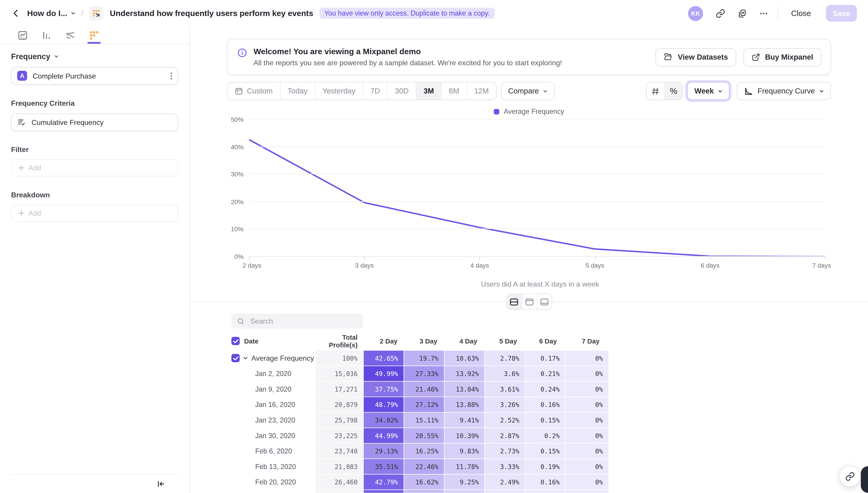 The width and height of the screenshot is (868, 493). I want to click on avatar: KK, so click(696, 13).